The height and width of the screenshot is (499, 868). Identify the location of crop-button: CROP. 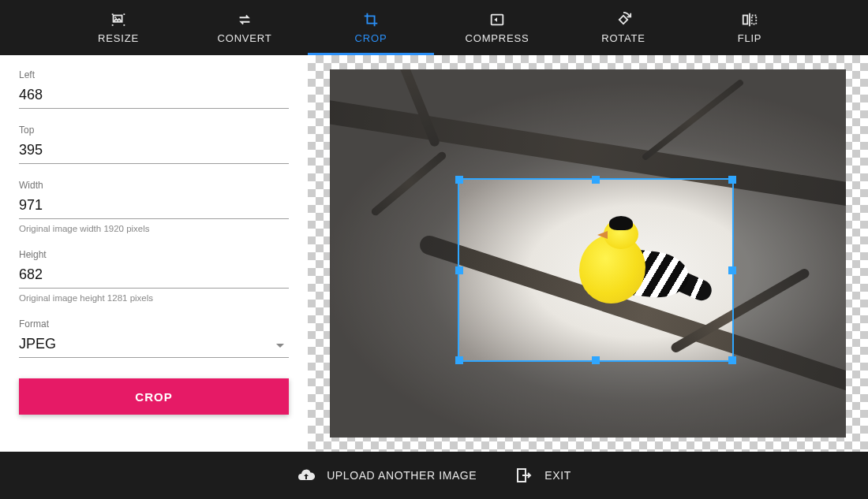
(154, 397).